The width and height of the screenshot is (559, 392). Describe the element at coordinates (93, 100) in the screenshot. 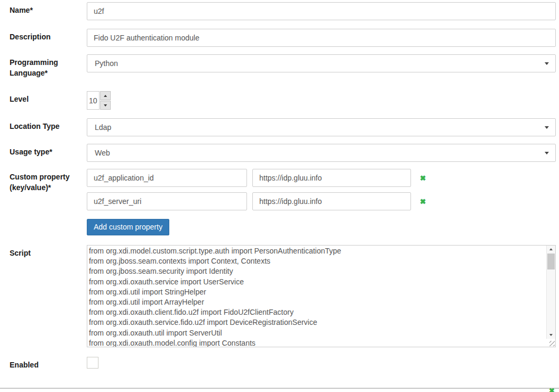

I see `level-input` at that location.